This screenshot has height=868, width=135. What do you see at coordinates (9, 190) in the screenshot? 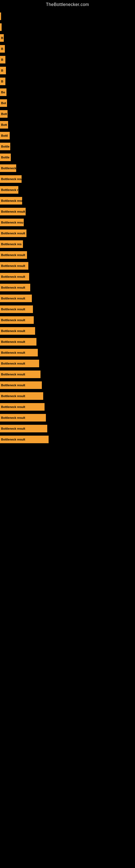
I see `bar-item: Bottleneck r` at bounding box center [9, 190].